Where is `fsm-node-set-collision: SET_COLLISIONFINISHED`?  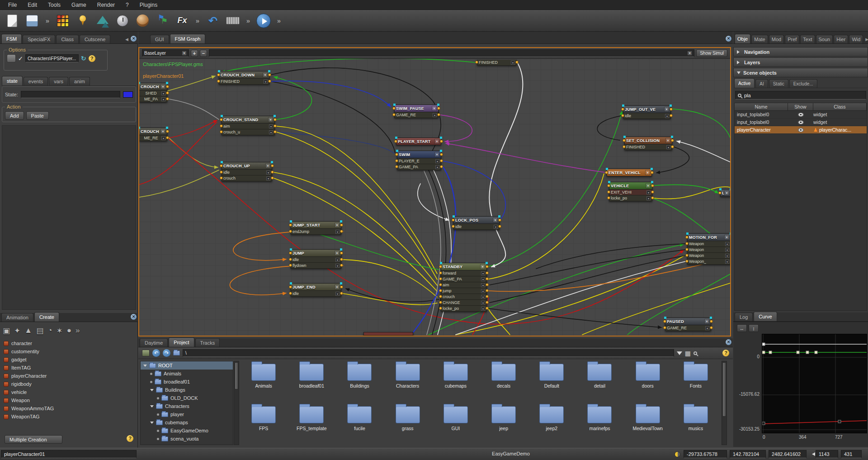
fsm-node-set-collision: SET_COLLISIONFINISHED is located at coordinates (648, 143).